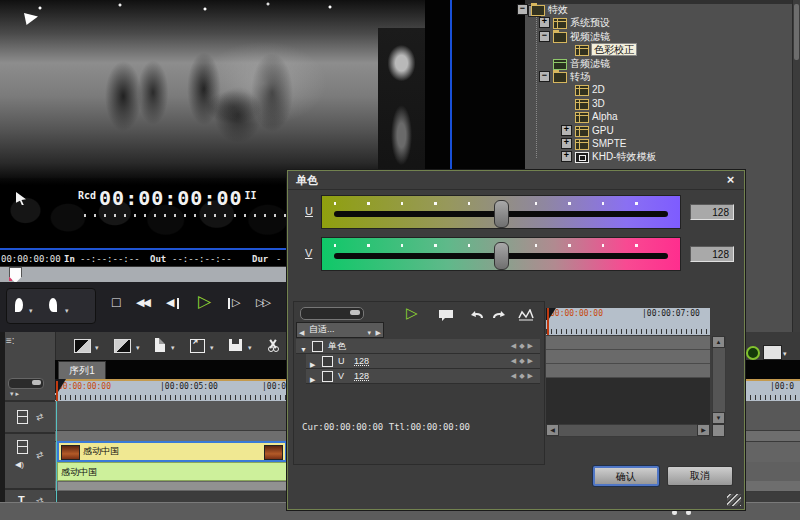  Describe the element at coordinates (598, 104) in the screenshot. I see `fx-item-label: 3D` at that location.